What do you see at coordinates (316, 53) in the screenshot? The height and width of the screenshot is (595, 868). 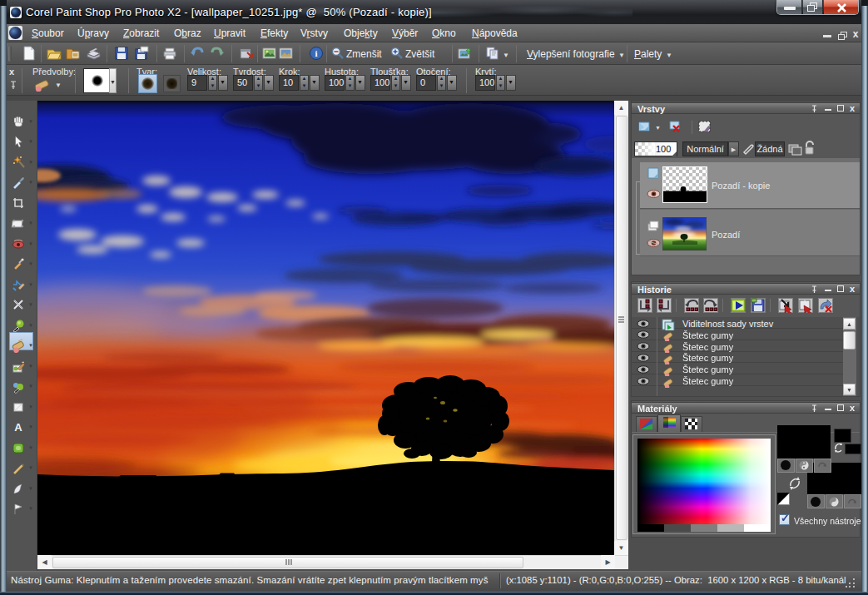 I see `svg-text: i` at bounding box center [316, 53].